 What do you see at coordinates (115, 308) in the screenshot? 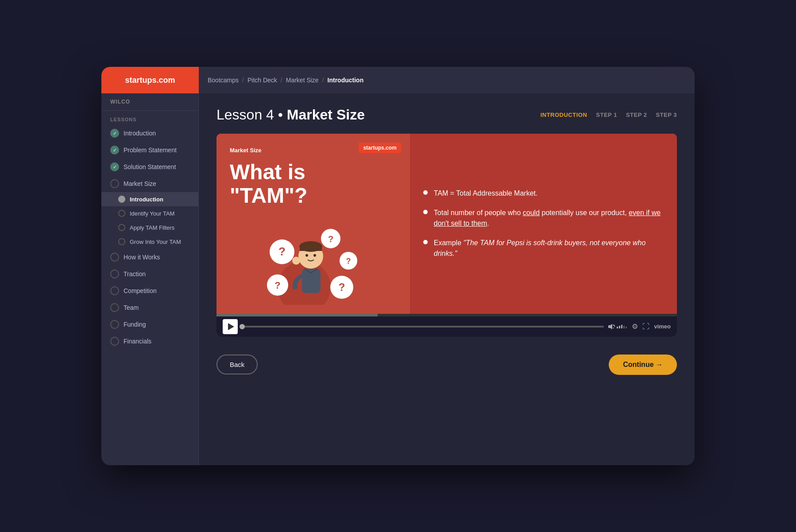
I see `lesson-icon-team` at bounding box center [115, 308].